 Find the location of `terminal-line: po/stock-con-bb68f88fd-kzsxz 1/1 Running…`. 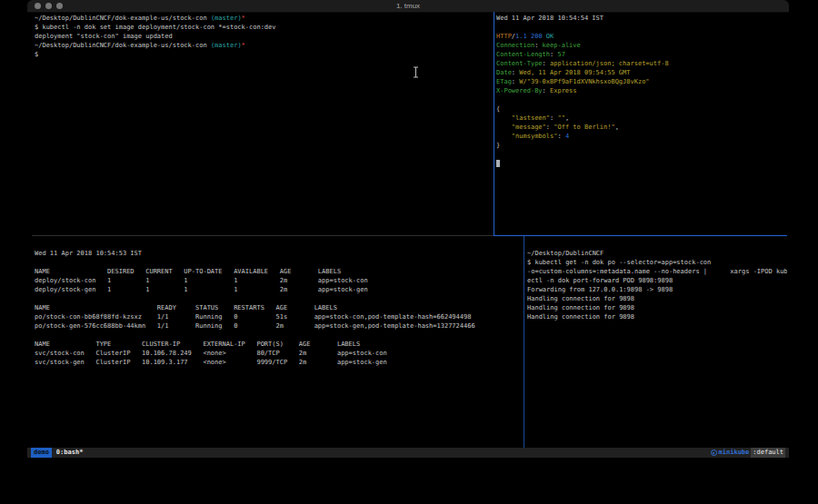

terminal-line: po/stock-con-bb68f88fd-kzsxz 1/1 Running… is located at coordinates (264, 317).